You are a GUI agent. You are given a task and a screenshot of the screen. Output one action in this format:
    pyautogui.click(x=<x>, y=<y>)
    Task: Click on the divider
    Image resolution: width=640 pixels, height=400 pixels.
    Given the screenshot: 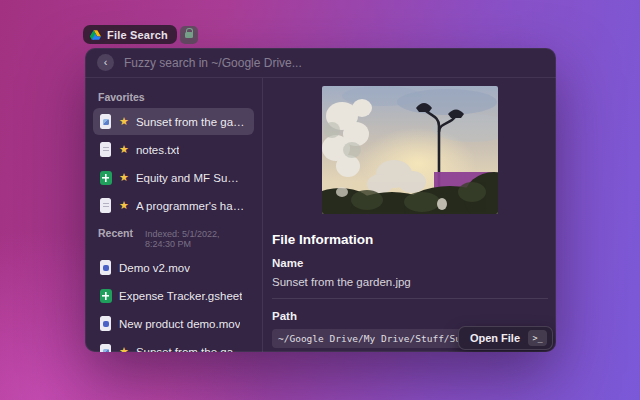 What is the action you would take?
    pyautogui.click(x=410, y=298)
    